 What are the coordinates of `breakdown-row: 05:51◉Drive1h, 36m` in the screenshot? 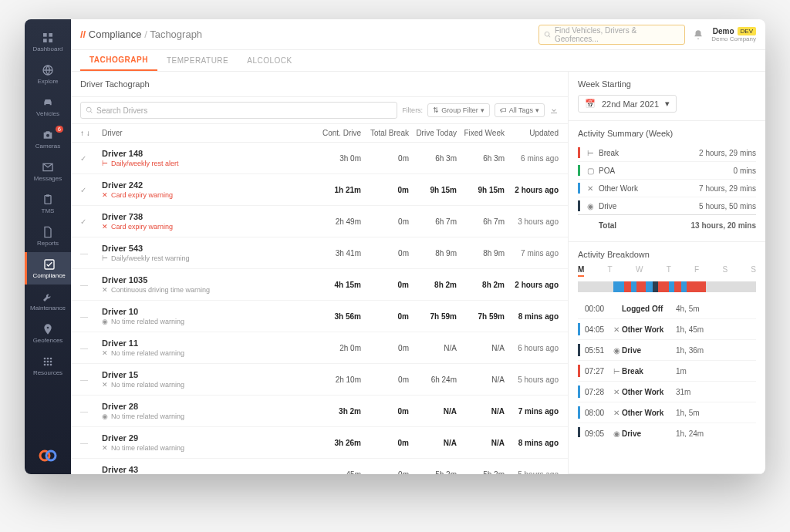 It's located at (667, 350).